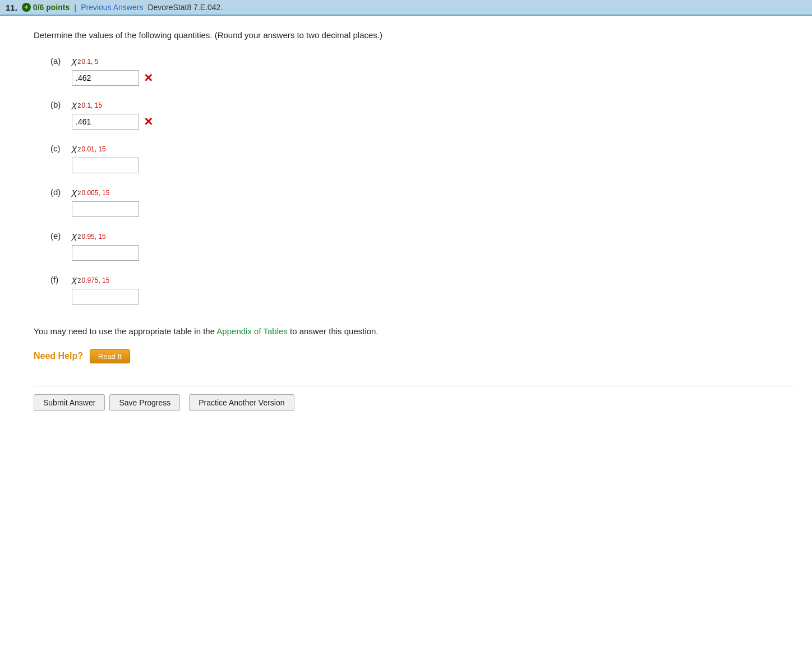  Describe the element at coordinates (433, 122) in the screenshot. I see `part-b-input-row: ✕` at that location.